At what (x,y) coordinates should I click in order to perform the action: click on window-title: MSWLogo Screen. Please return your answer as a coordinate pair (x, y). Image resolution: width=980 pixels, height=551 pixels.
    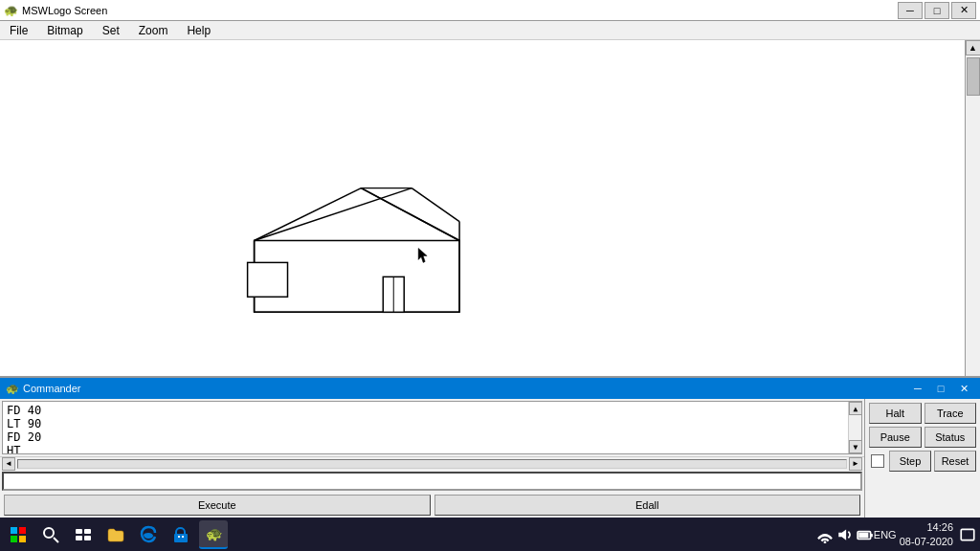
    Looking at the image, I should click on (65, 11).